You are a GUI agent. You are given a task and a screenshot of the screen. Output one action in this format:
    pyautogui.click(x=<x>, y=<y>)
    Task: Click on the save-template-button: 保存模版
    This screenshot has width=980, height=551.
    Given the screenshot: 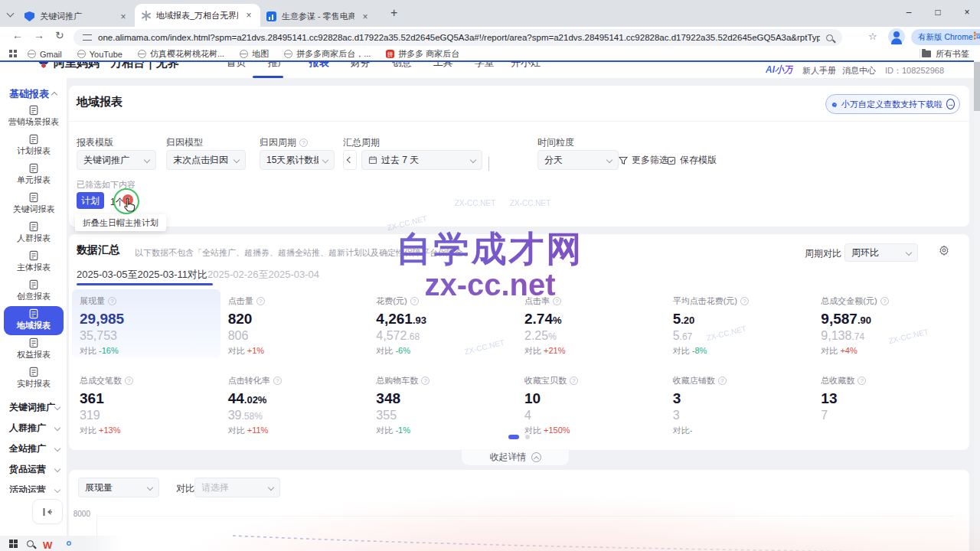 What is the action you would take?
    pyautogui.click(x=692, y=161)
    